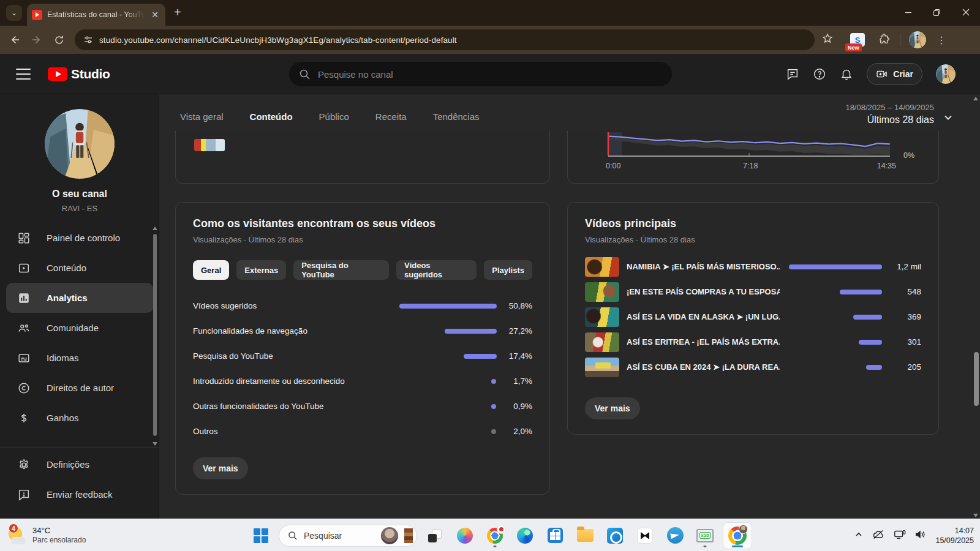 This screenshot has height=551, width=980. Describe the element at coordinates (296, 331) in the screenshot. I see `traffic-source-label: Funcionalidades de navegação` at that location.